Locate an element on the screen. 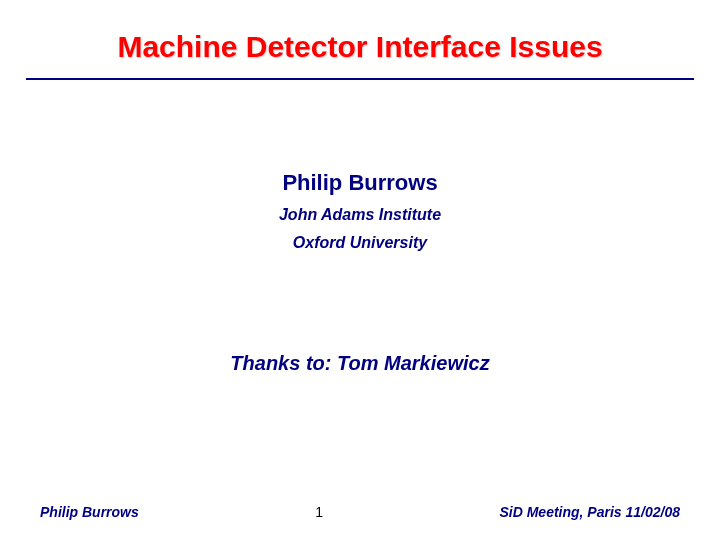 This screenshot has height=540, width=720. footer-page-number: 1 is located at coordinates (319, 512).